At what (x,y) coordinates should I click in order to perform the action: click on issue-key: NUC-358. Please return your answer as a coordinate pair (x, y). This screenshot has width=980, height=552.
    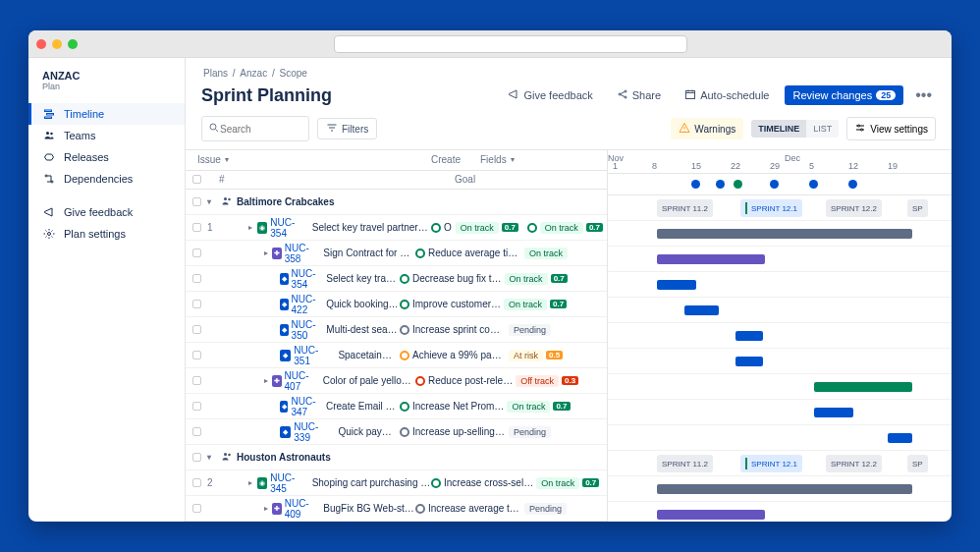
    Looking at the image, I should click on (301, 253).